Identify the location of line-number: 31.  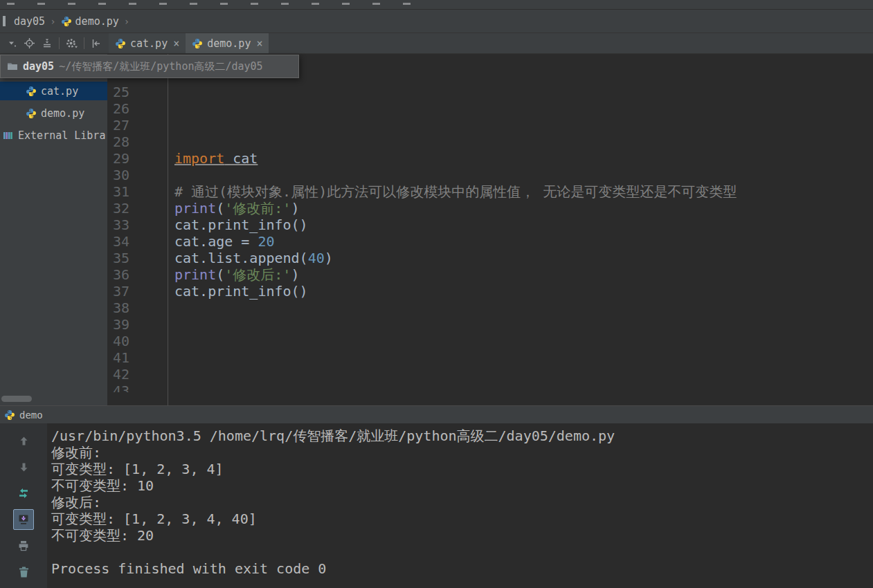
(137, 192).